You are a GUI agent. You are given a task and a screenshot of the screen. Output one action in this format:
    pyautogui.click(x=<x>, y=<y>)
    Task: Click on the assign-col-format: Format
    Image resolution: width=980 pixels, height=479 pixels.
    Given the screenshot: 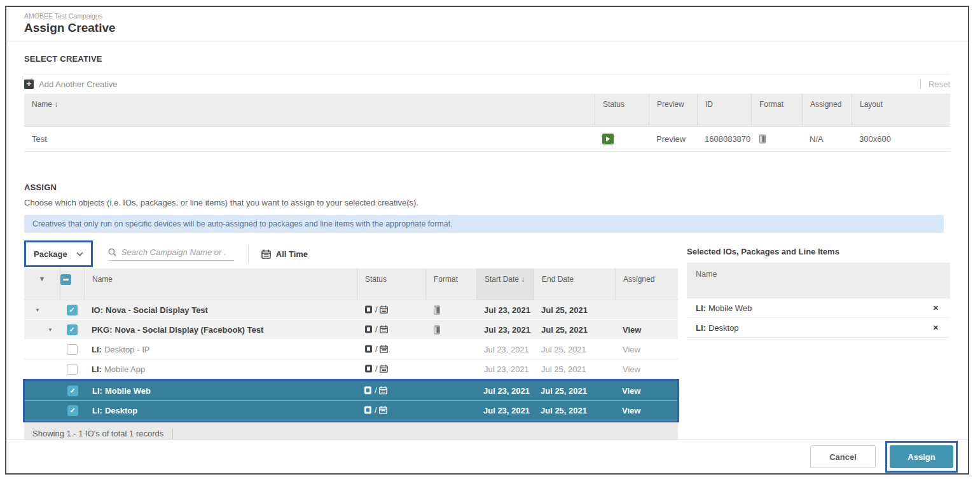 What is the action you would take?
    pyautogui.click(x=451, y=284)
    